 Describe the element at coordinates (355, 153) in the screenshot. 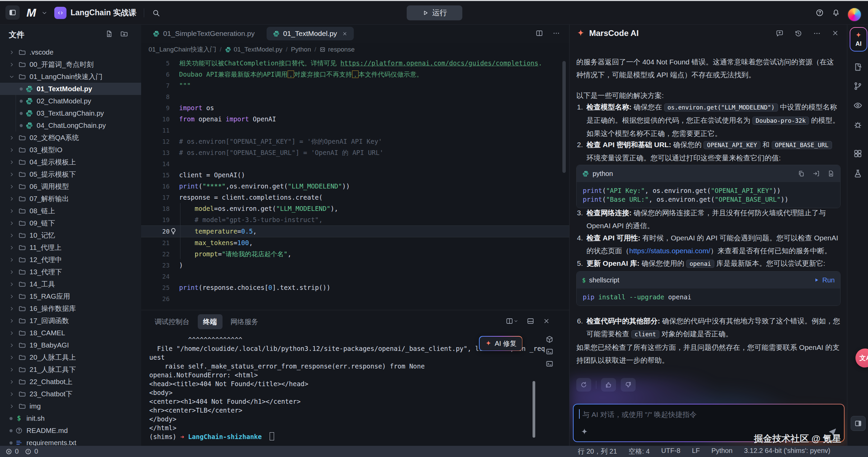

I see `code-line-13: 13# os.environ["OPENAI_BASE_URL"] = 'Ope…` at that location.